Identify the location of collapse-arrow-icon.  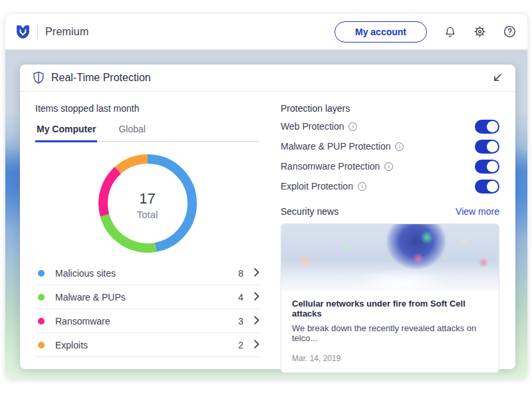
(497, 78).